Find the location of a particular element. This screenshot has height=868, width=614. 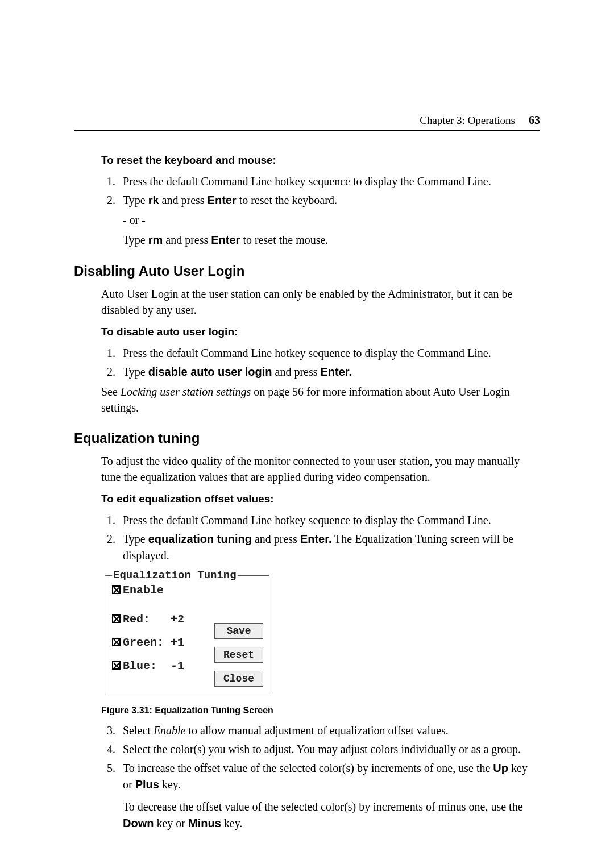

text-italic: Enable is located at coordinates (169, 730).